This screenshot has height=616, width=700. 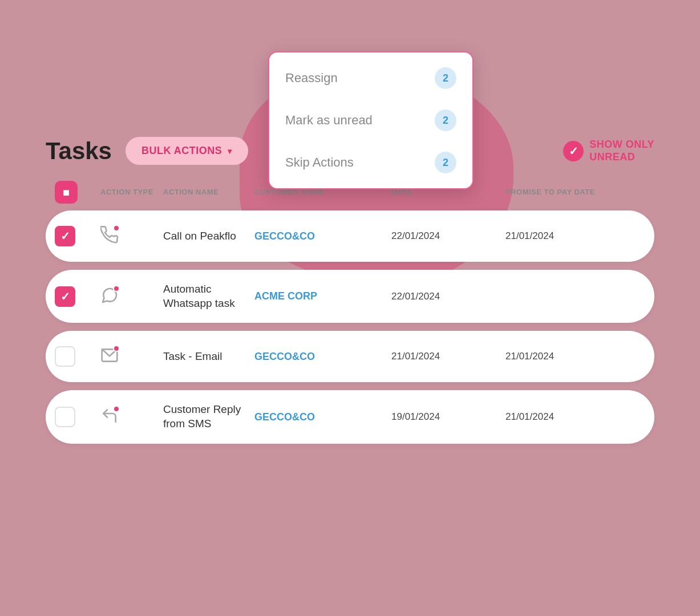 I want to click on header-promise-date: PROMISE TO PAY DATE, so click(x=568, y=193).